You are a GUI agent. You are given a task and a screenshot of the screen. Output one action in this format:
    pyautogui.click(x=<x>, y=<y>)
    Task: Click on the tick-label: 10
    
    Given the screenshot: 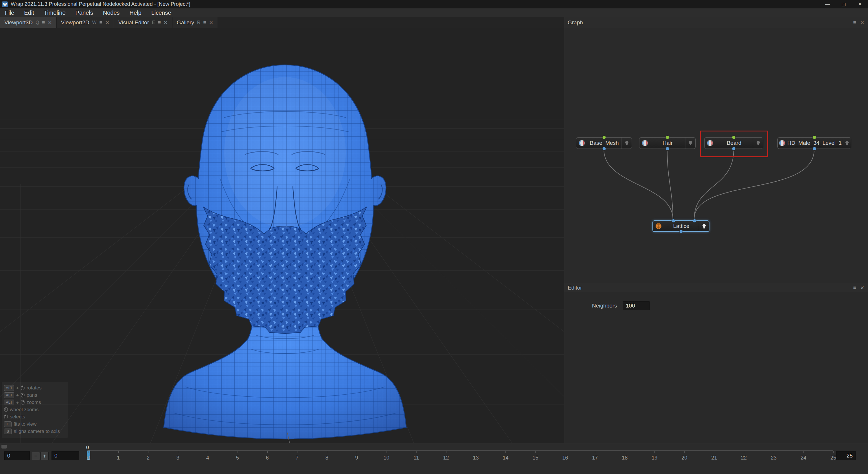 What is the action you would take?
    pyautogui.click(x=387, y=458)
    